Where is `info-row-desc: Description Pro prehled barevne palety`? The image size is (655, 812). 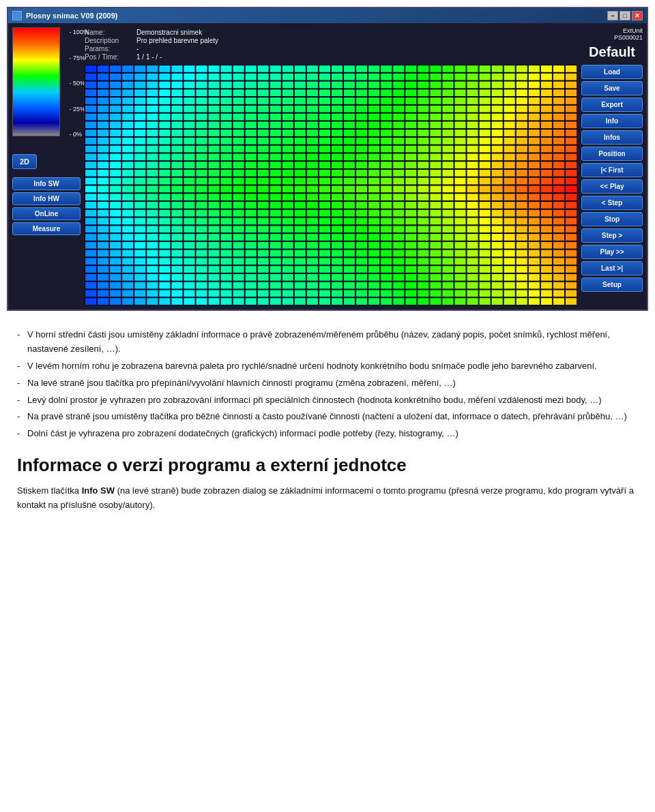 info-row-desc: Description Pro prehled barevne palety is located at coordinates (331, 41).